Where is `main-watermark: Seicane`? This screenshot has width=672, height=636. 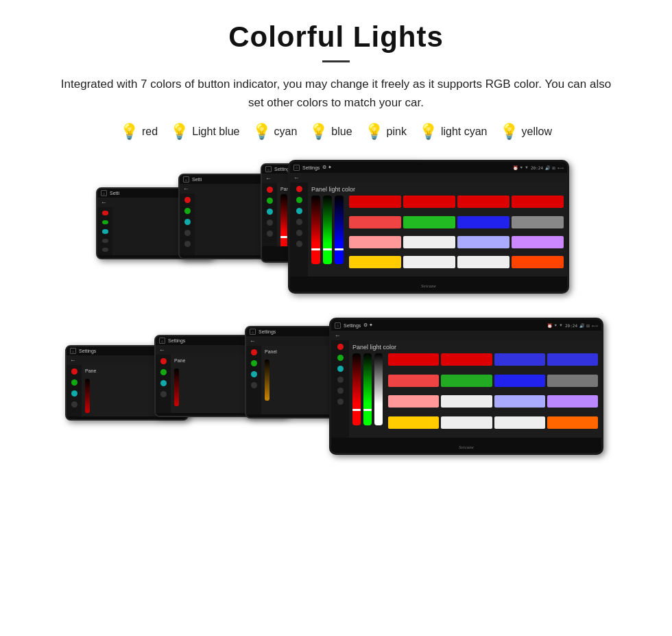
main-watermark: Seicane is located at coordinates (429, 286).